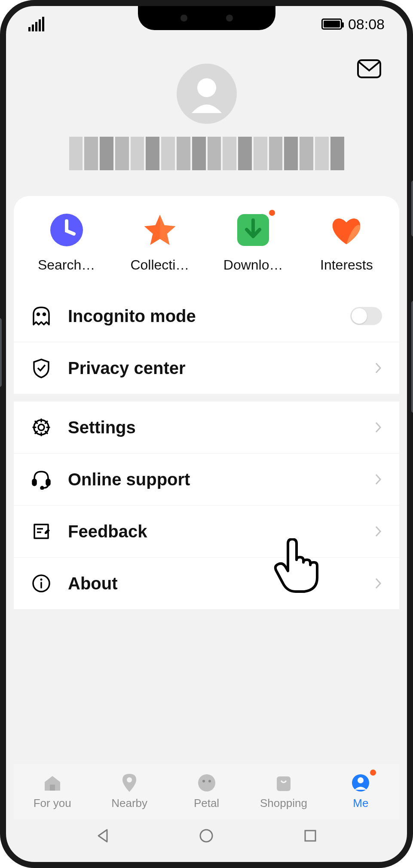 The height and width of the screenshot is (868, 413). Describe the element at coordinates (206, 427) in the screenshot. I see `row-settings: Settings` at that location.